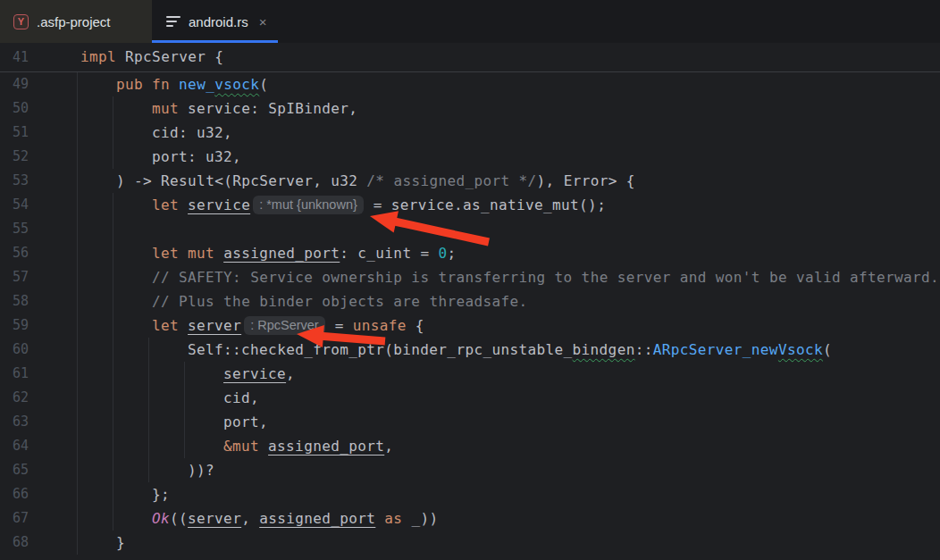 The width and height of the screenshot is (940, 560). What do you see at coordinates (192, 132) in the screenshot?
I see `code-token: cid: u32,` at bounding box center [192, 132].